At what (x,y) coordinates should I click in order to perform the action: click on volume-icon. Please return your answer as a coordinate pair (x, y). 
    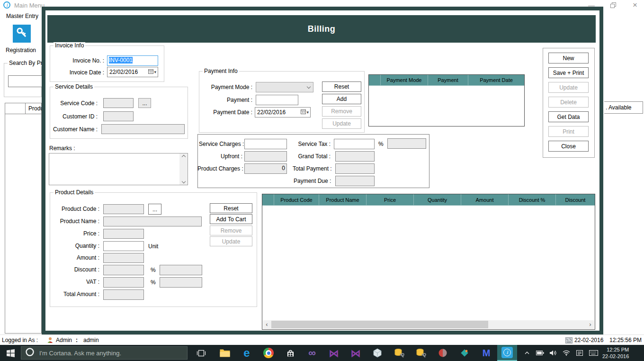
    Looking at the image, I should click on (553, 353).